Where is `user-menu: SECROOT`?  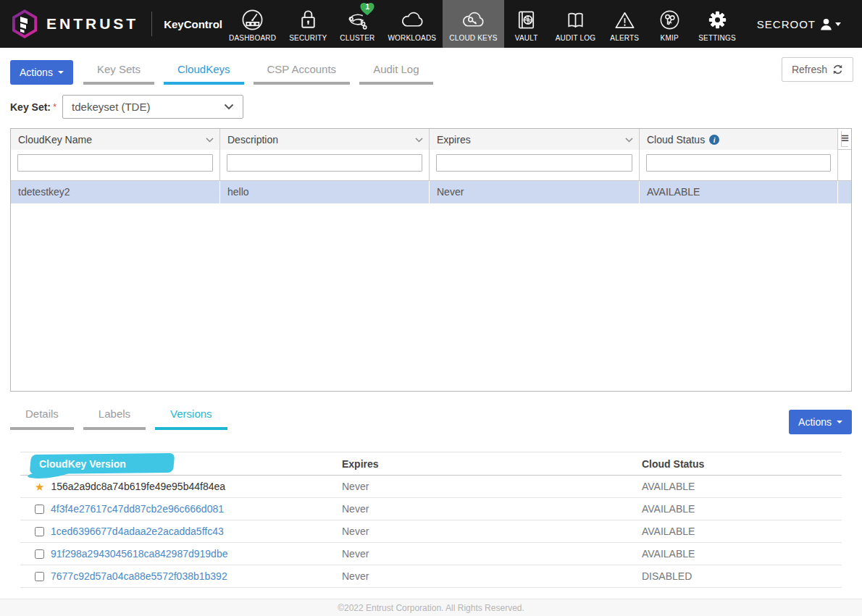 user-menu: SECROOT is located at coordinates (799, 24).